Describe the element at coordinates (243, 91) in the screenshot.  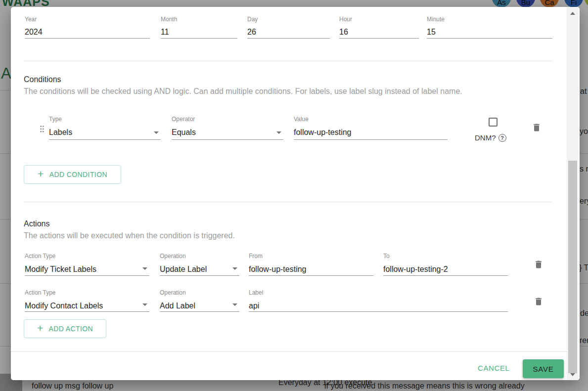
I see `conditions-description: The conditions will be checked using AND…` at that location.